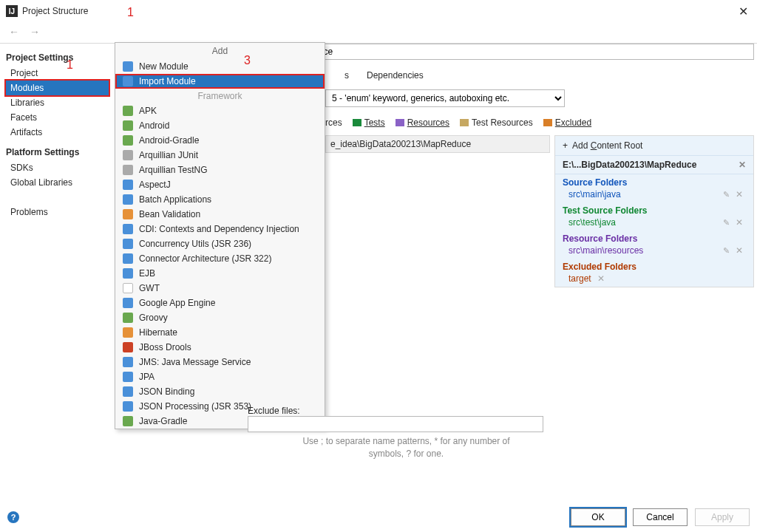 This screenshot has width=757, height=532. Describe the element at coordinates (220, 318) in the screenshot. I see `menu-framework-item: Groovy` at that location.